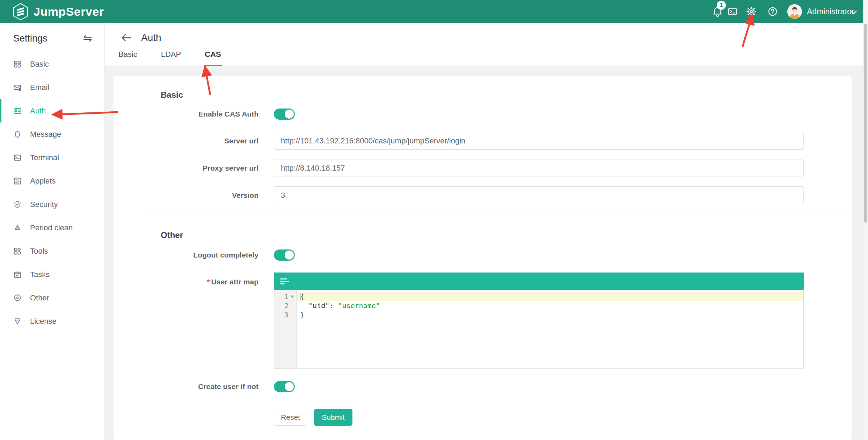  Describe the element at coordinates (128, 58) in the screenshot. I see `tab-basic: Basic` at that location.